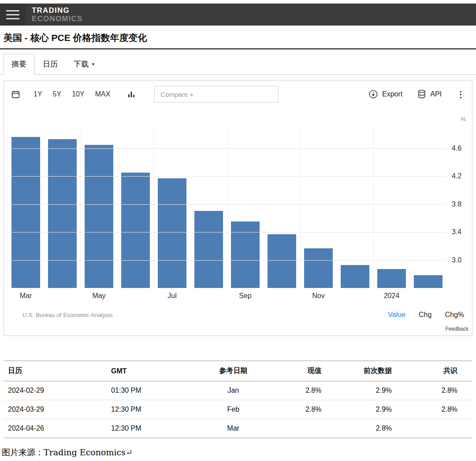 This screenshot has width=476, height=461. Describe the element at coordinates (422, 94) in the screenshot. I see `database-icon` at that location.